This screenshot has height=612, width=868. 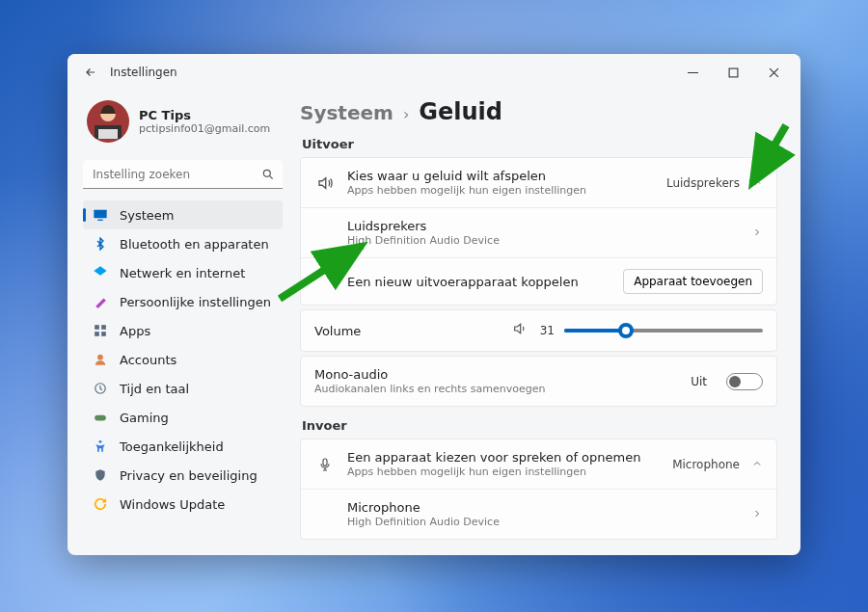 I want to click on row-title: Kies waar u geluid wilt afspelen, so click(x=502, y=175).